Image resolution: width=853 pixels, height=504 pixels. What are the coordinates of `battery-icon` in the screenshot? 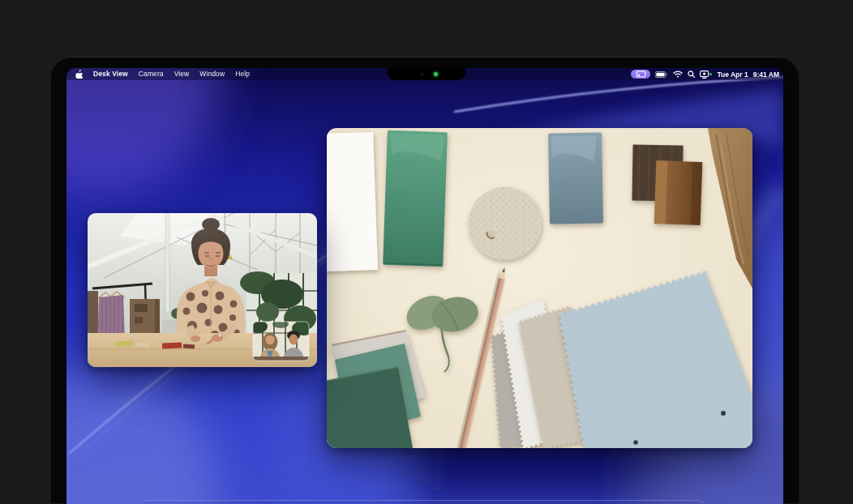 It's located at (662, 75).